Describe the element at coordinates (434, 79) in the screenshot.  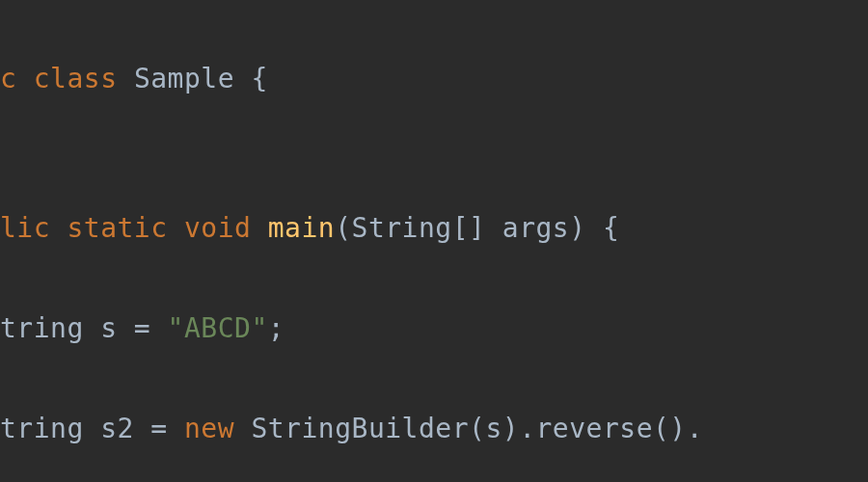
I see `code-line: c class Sample {` at that location.